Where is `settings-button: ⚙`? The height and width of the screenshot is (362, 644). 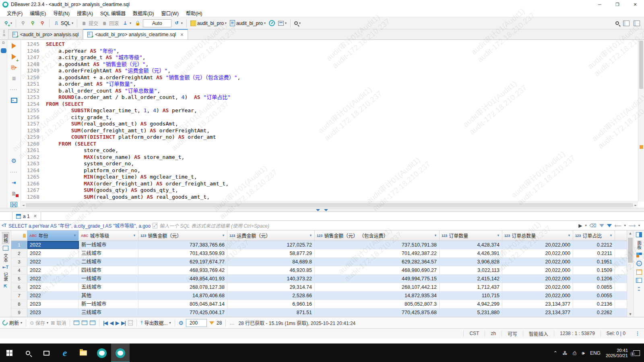 settings-button: ⚙ is located at coordinates (14, 161).